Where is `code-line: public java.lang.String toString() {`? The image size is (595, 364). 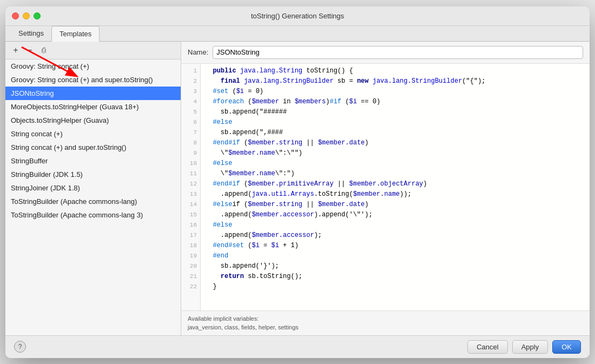
code-line: public java.lang.String toString() { is located at coordinates (397, 71).